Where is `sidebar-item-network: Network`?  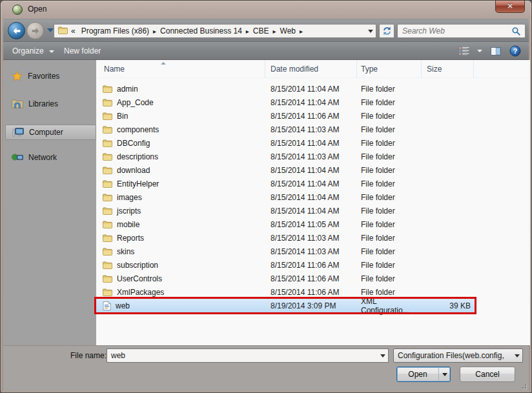 sidebar-item-network: Network is located at coordinates (50, 157).